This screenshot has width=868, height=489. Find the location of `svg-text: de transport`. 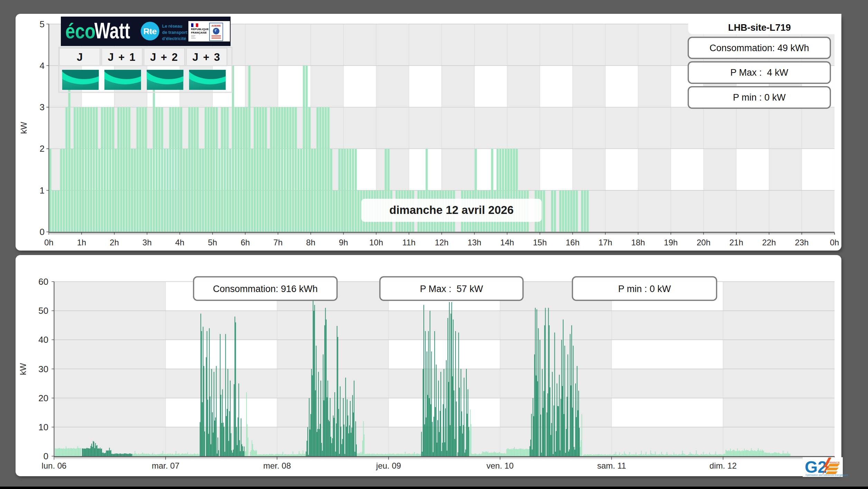

svg-text: de transport is located at coordinates (175, 32).